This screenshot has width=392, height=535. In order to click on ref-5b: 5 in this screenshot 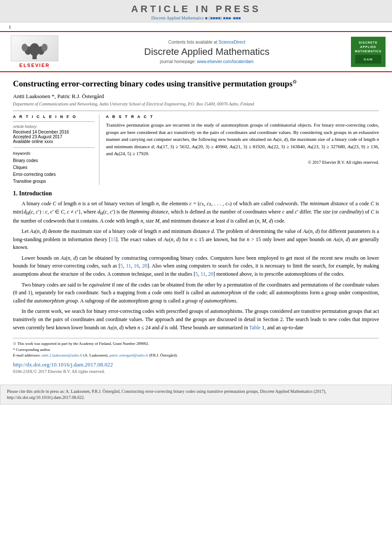, I will do `click(197, 274)`.